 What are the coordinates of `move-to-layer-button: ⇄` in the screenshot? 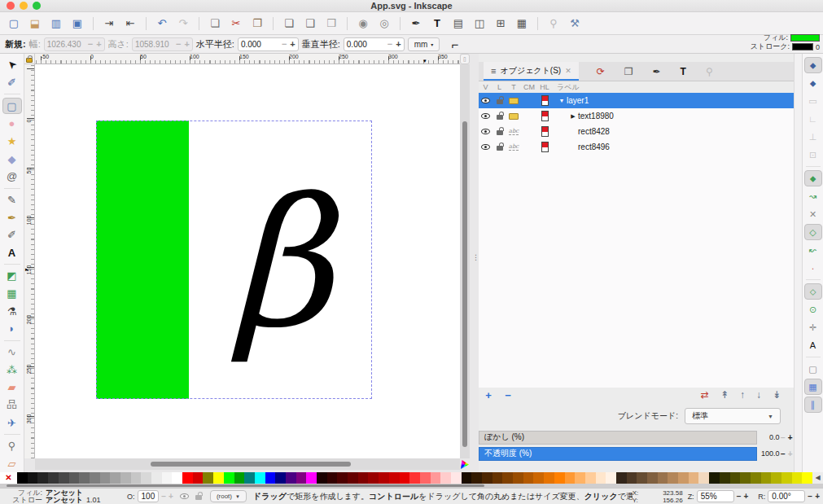 It's located at (705, 395).